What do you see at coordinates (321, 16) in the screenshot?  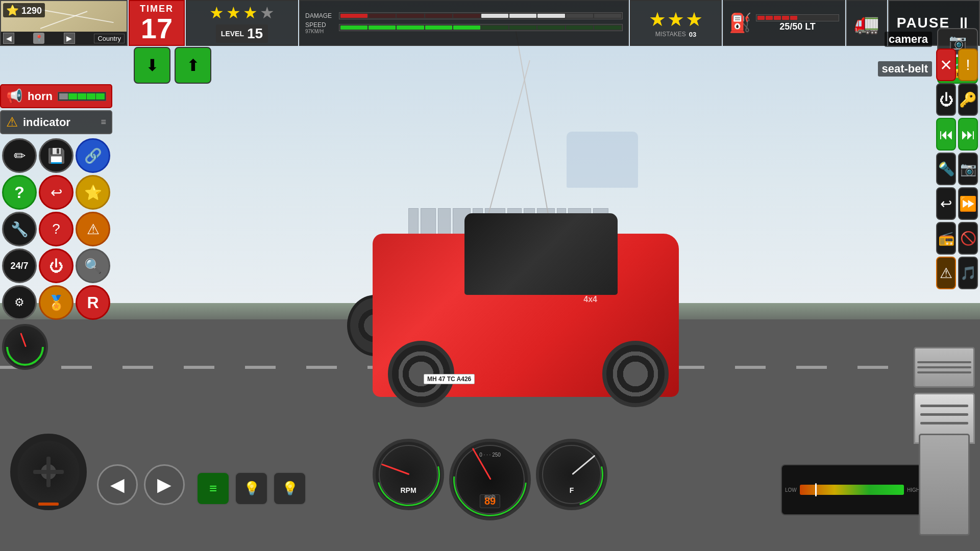 I see `damage-label: DAMAGE` at bounding box center [321, 16].